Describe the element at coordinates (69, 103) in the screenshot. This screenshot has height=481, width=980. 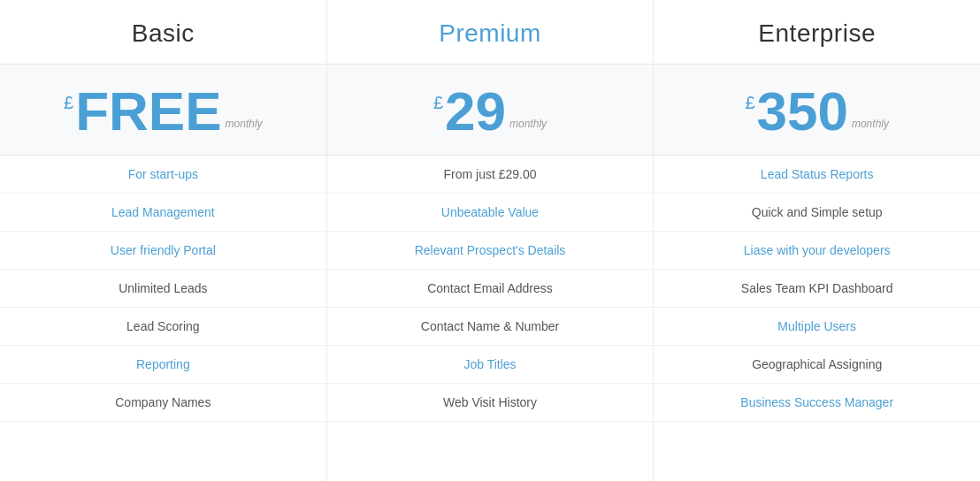
I see `plan-basic-currency: £` at that location.